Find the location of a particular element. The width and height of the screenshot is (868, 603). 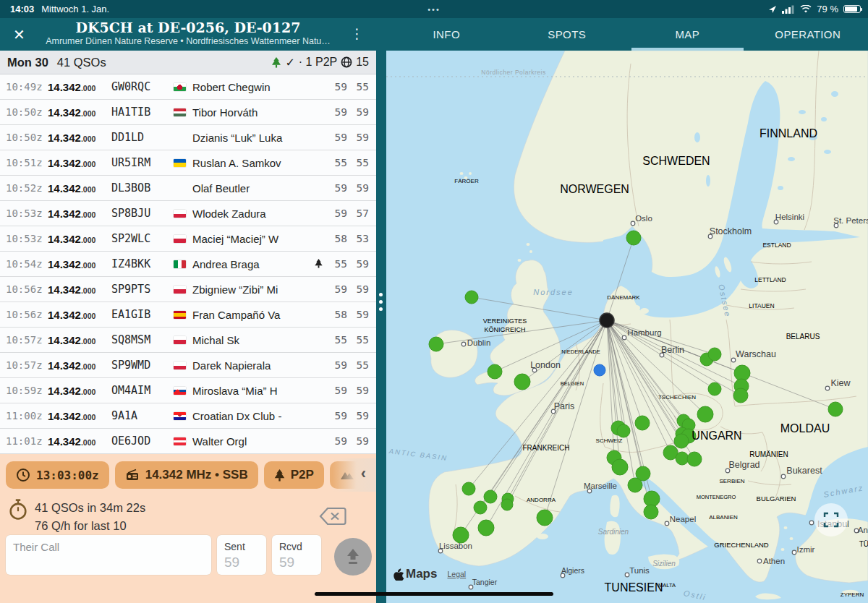

pill-14-342-mhz-ssb: 14.342 MHz • SSB is located at coordinates (187, 475).